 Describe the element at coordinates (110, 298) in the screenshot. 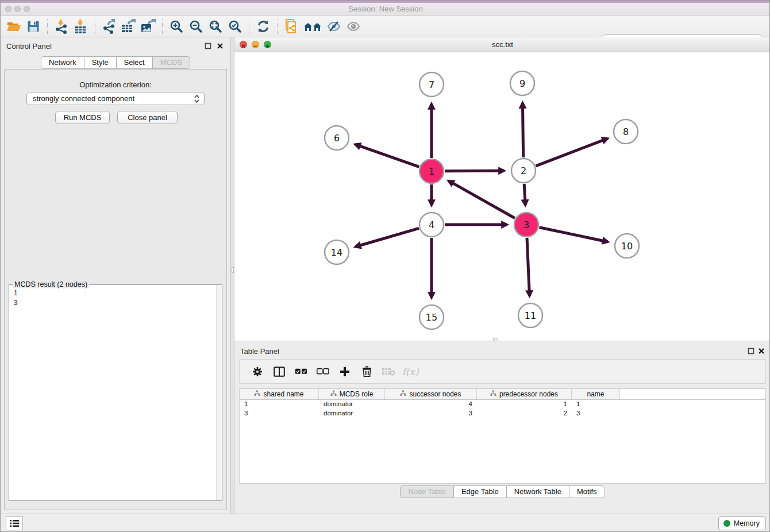

I see `mcds-result-list: 13` at that location.